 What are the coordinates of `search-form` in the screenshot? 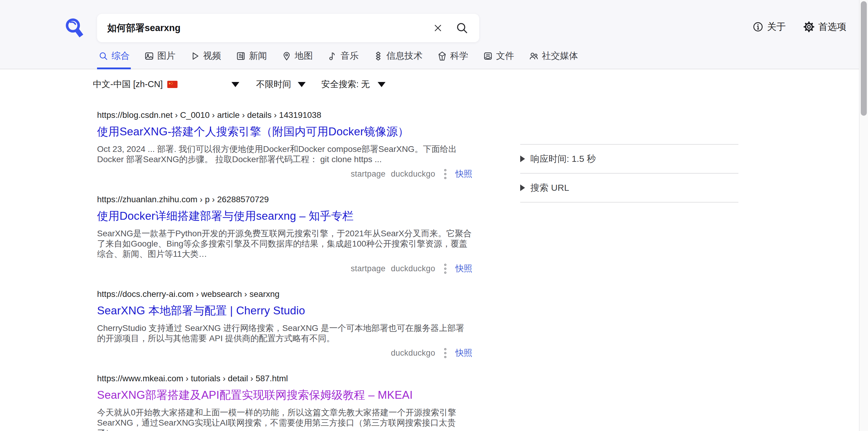 It's located at (288, 28).